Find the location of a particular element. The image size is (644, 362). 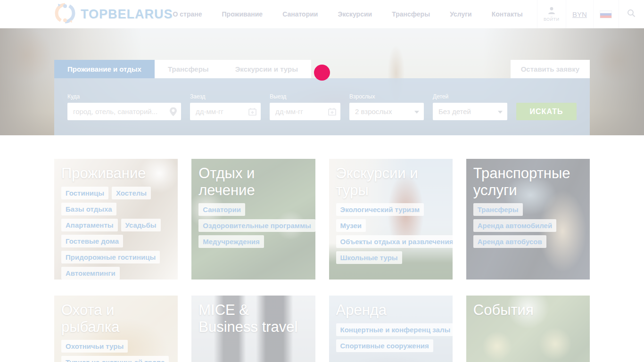

category-tags: ГостиницыХостелыБазы отдыхаАпартаментыУс… is located at coordinates (116, 233).